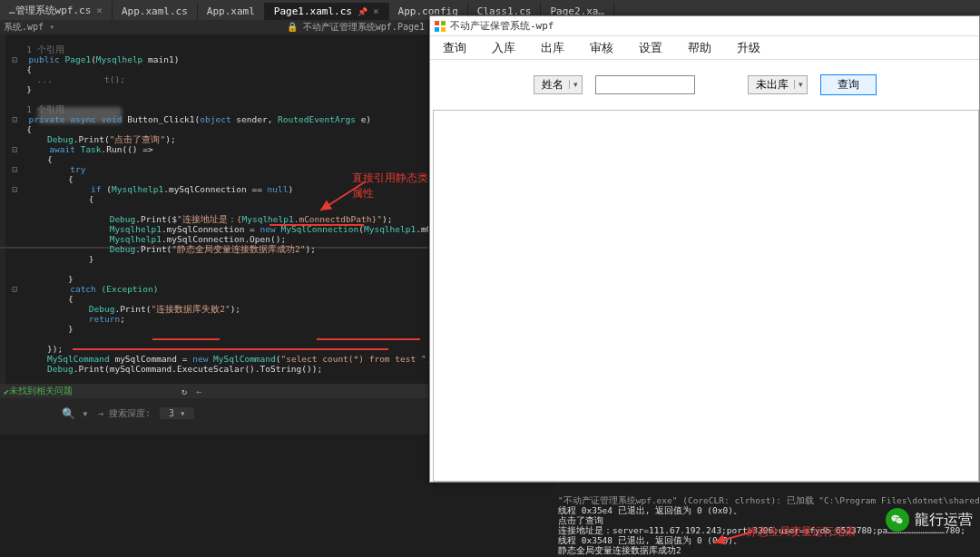 This screenshot has width=980, height=557. What do you see at coordinates (214, 27) in the screenshot?
I see `breadcrumb: 系统.wpf ▾ 🔒 不动产证管理系统wpf.Page1` at bounding box center [214, 27].